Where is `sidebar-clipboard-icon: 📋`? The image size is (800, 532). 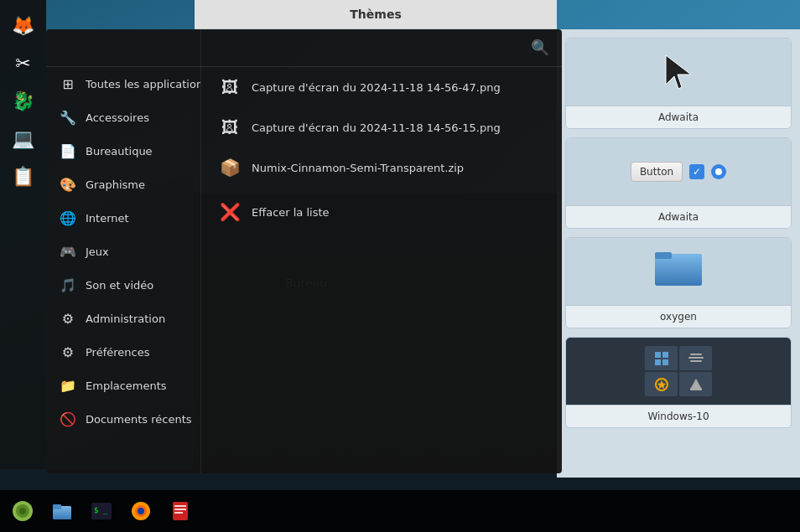 sidebar-clipboard-icon: 📋 is located at coordinates (23, 176).